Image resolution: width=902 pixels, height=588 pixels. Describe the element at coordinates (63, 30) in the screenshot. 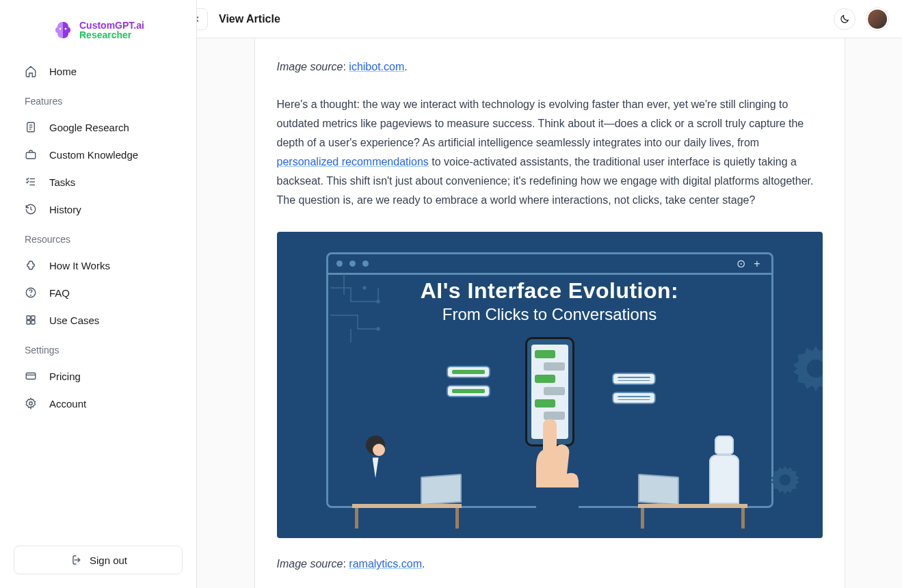

I see `brain-icon` at that location.